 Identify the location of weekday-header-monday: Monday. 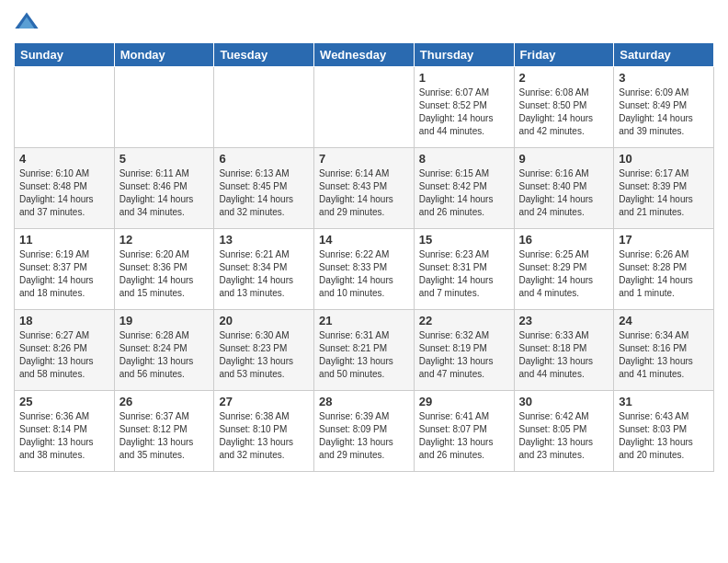
(164, 55).